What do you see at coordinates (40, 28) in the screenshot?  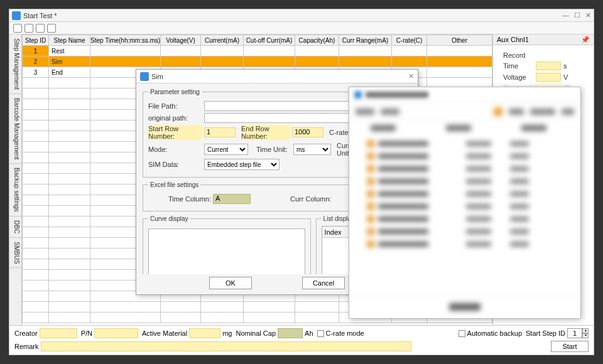 I see `copy-icon` at bounding box center [40, 28].